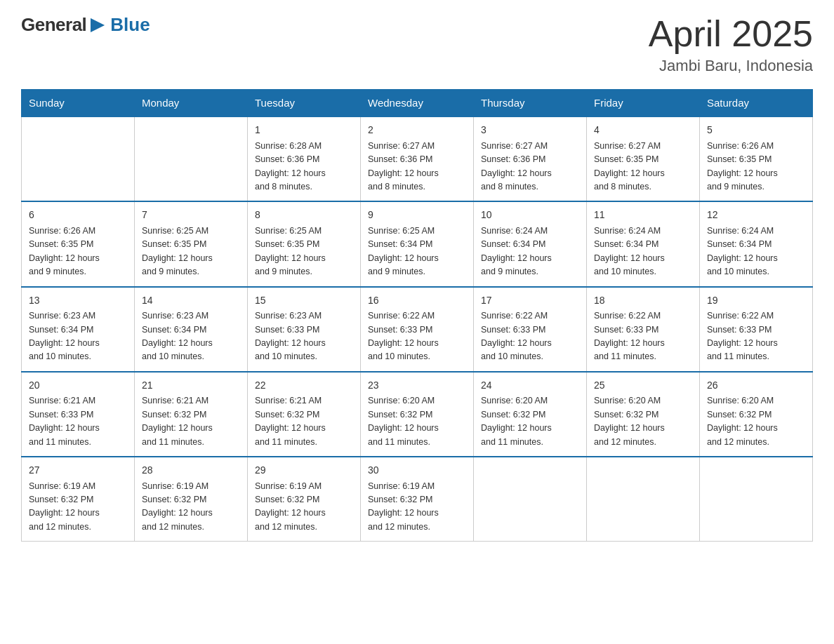  What do you see at coordinates (643, 215) in the screenshot?
I see `day-number: 11` at bounding box center [643, 215].